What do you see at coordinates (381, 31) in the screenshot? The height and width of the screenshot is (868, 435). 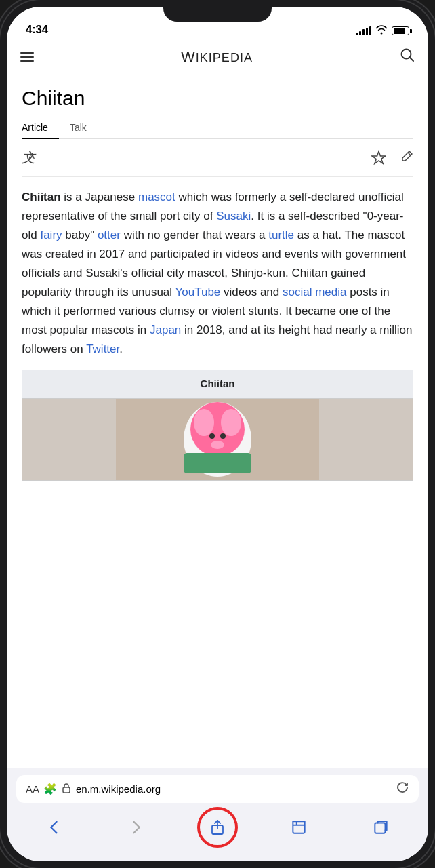 I see `wifi-icon` at bounding box center [381, 31].